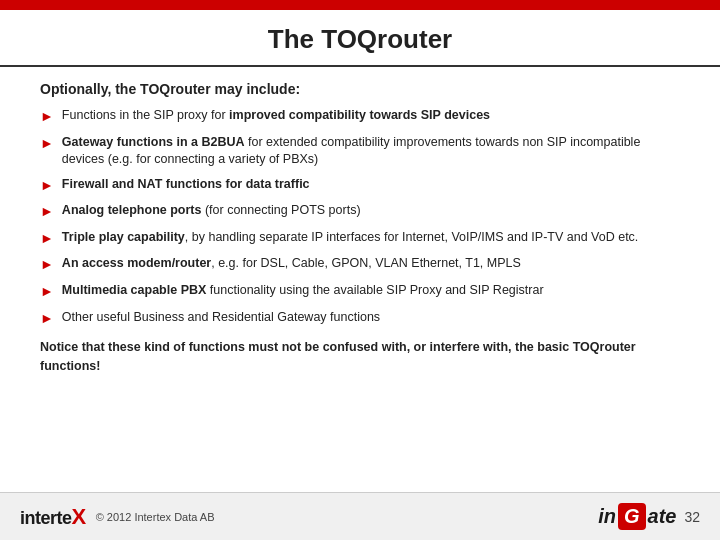 This screenshot has height=540, width=720. I want to click on bullet-text: Multimedia capable PBX functionality usi…, so click(371, 291).